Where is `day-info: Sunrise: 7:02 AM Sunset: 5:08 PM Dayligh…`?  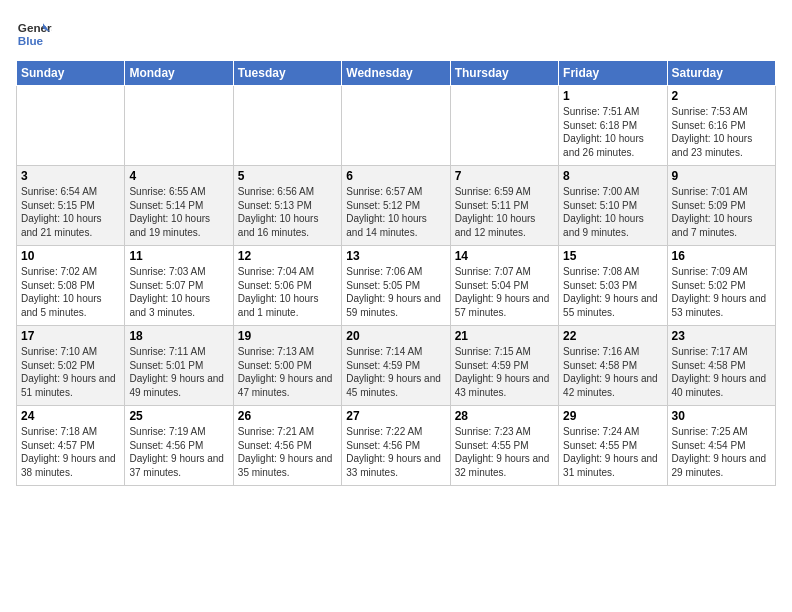 day-info: Sunrise: 7:02 AM Sunset: 5:08 PM Dayligh… is located at coordinates (70, 292).